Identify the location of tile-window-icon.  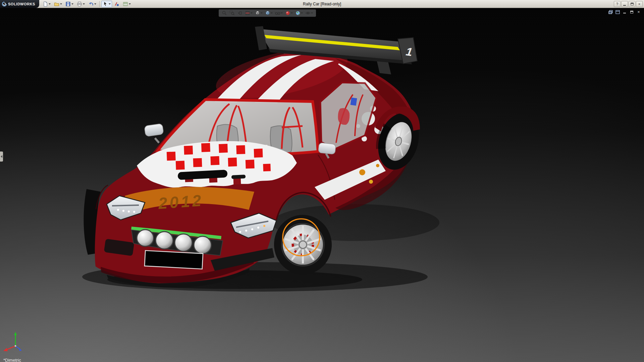
(618, 12).